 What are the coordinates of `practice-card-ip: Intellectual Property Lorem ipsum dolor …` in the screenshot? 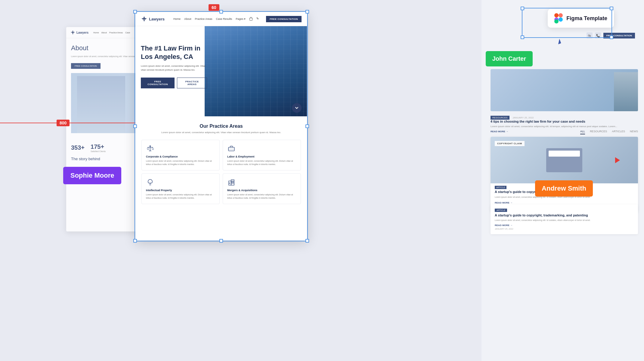 It's located at (181, 189).